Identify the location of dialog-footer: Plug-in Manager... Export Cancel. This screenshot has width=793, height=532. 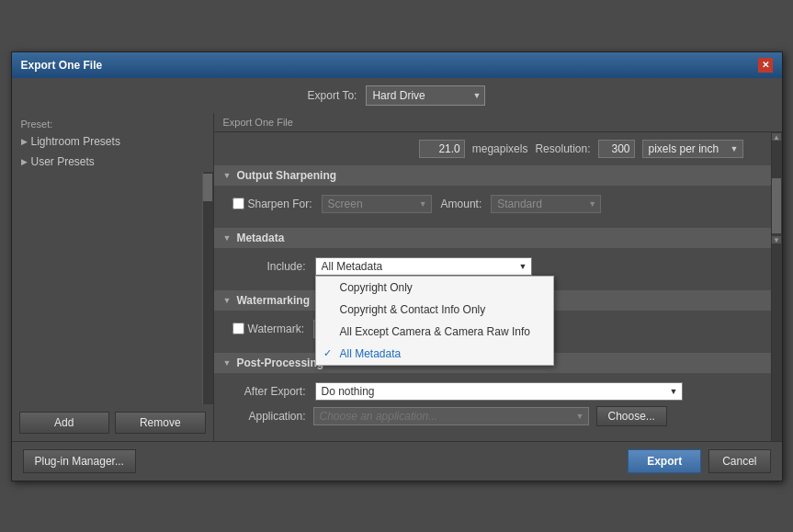
(397, 461).